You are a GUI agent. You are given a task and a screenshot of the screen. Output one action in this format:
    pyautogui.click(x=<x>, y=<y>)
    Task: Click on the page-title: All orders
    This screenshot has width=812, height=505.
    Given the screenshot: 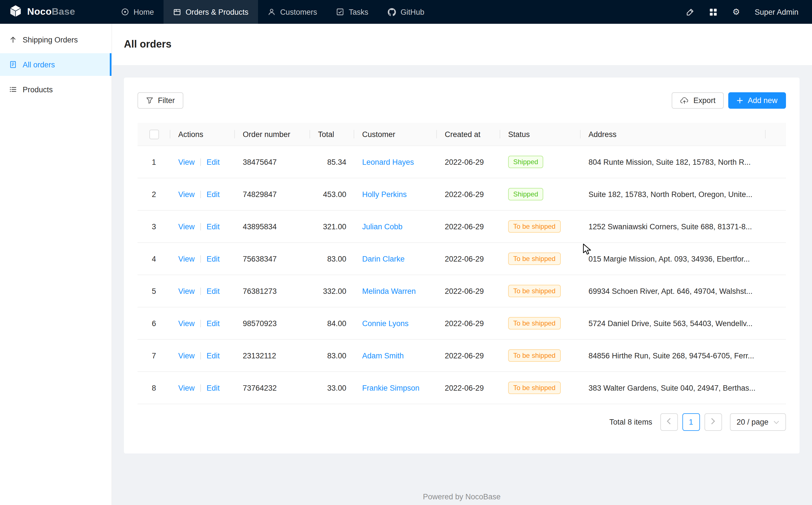 What is the action you would take?
    pyautogui.click(x=148, y=44)
    